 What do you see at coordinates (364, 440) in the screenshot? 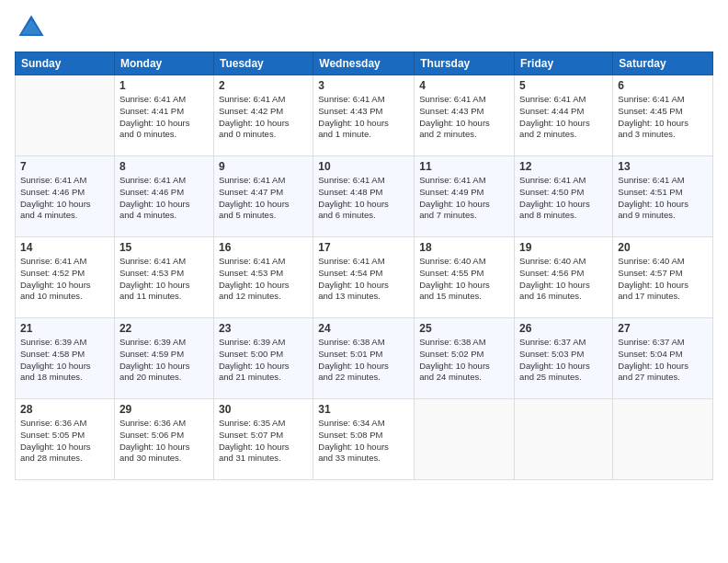
I see `calendar-week-row: 28Sunrise: 6:36 AMSunset: 5:05 PMDayligh…` at bounding box center [364, 440].